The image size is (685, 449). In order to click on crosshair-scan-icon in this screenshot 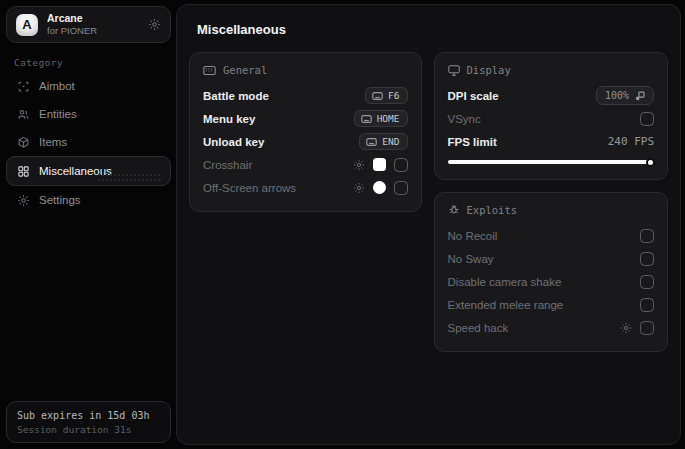, I will do `click(23, 86)`.